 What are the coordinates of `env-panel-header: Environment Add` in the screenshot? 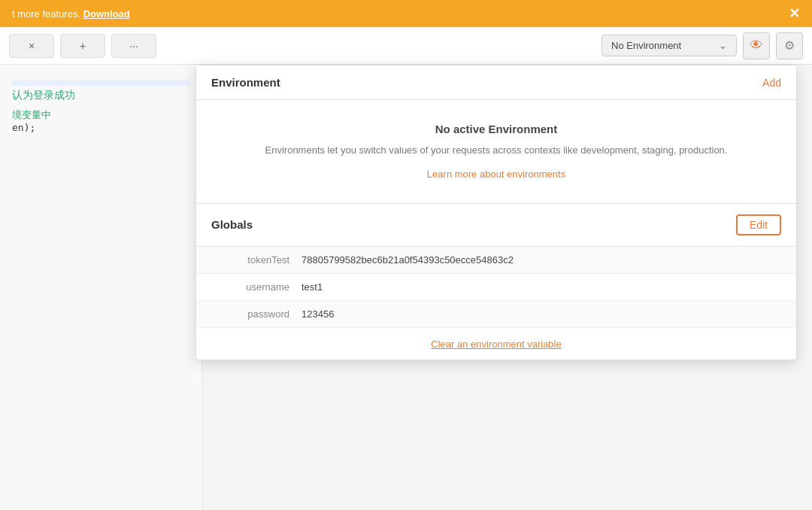 It's located at (496, 83).